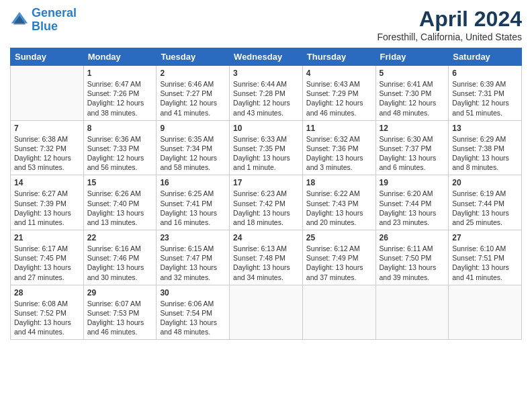 The width and height of the screenshot is (532, 411). I want to click on day-info: Sunrise: 6:32 AM Sunset: 7:36 PM Dayligh…, so click(339, 153).